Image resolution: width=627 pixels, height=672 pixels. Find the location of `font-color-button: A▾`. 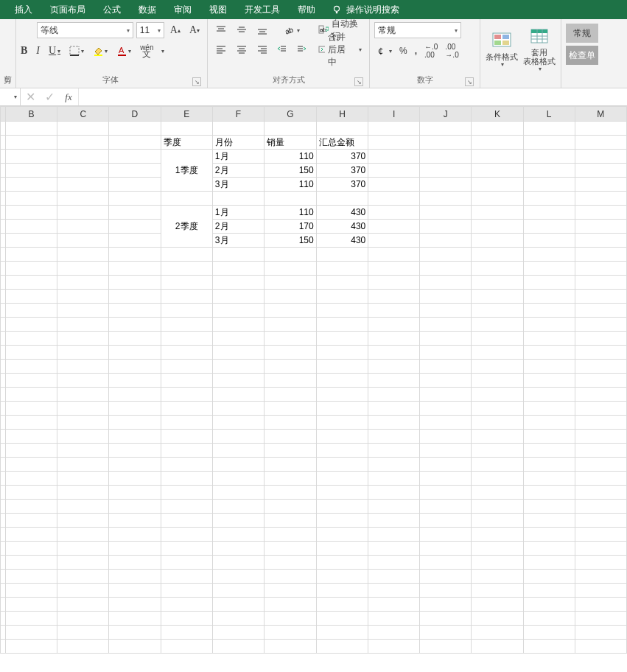

font-color-button: A▾ is located at coordinates (124, 51).